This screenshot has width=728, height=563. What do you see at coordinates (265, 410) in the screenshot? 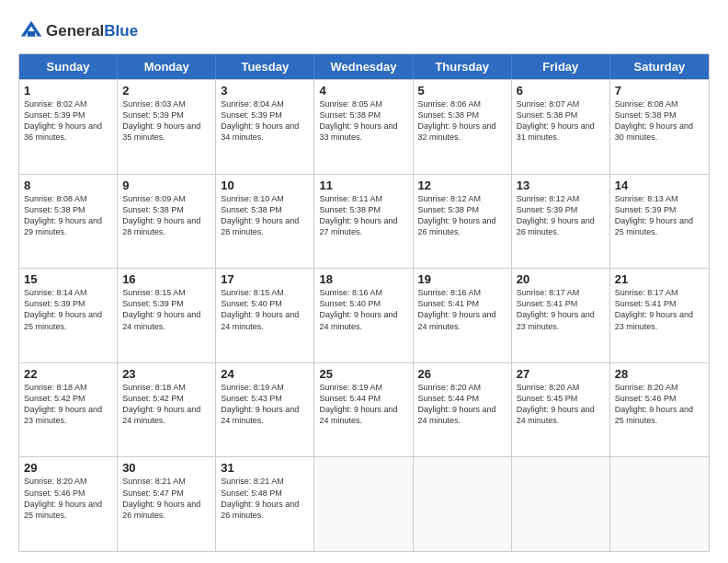
I see `calendar-cell: 24Sunrise: 8:19 AMSunset: 5:43 PMDayligh…` at bounding box center [265, 410].